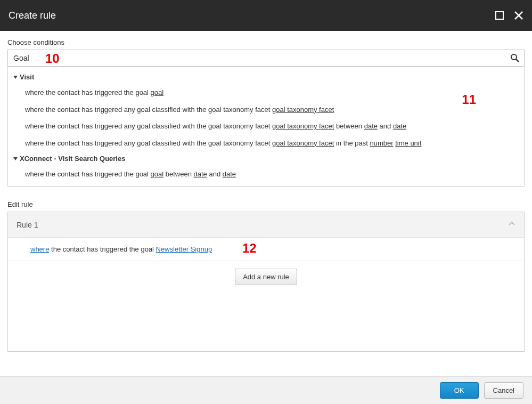  What do you see at coordinates (32, 16) in the screenshot?
I see `window-title: Create rule` at bounding box center [32, 16].